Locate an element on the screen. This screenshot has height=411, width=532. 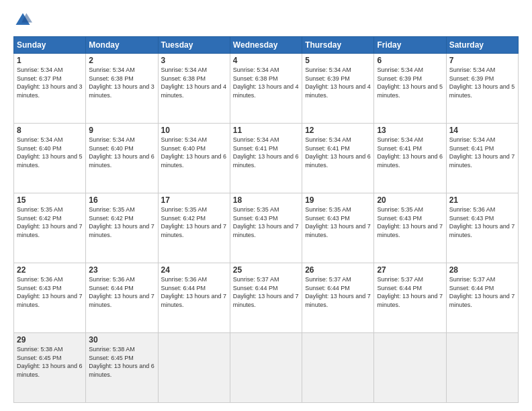
calendar-cell: 11 Sunrise: 5:34 AMSunset: 6:41 PMDaylig… is located at coordinates (266, 158).